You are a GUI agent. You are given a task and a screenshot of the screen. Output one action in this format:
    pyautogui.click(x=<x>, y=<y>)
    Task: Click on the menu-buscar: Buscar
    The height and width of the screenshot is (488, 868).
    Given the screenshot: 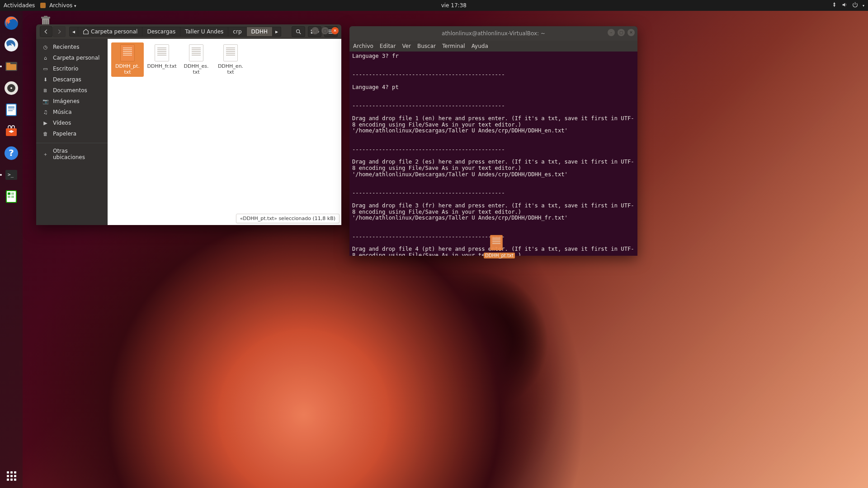 What is the action you would take?
    pyautogui.click(x=427, y=46)
    